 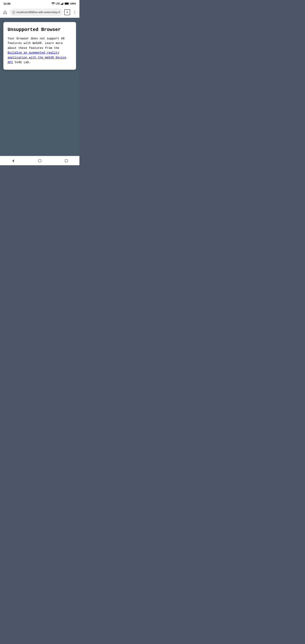 What do you see at coordinates (40, 12) in the screenshot?
I see `browser-chrome: localhost:8888/ar-with-webxr/step-0 3` at bounding box center [40, 12].